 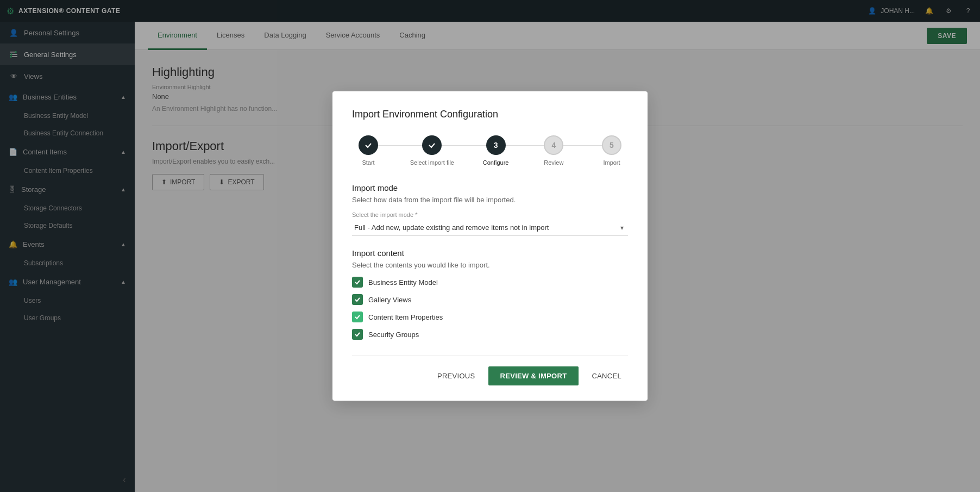 I want to click on step-start-label: Start, so click(x=368, y=163).